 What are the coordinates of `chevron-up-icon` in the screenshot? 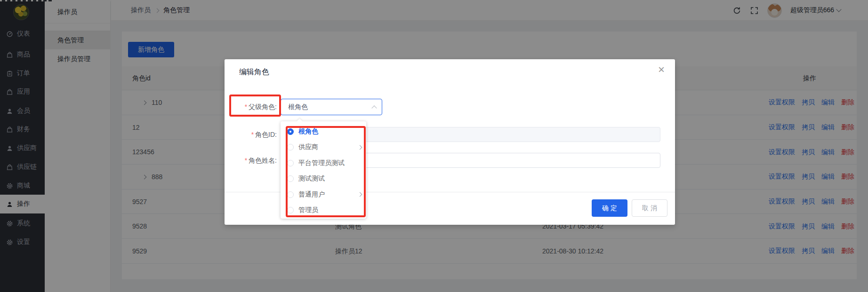 It's located at (374, 108).